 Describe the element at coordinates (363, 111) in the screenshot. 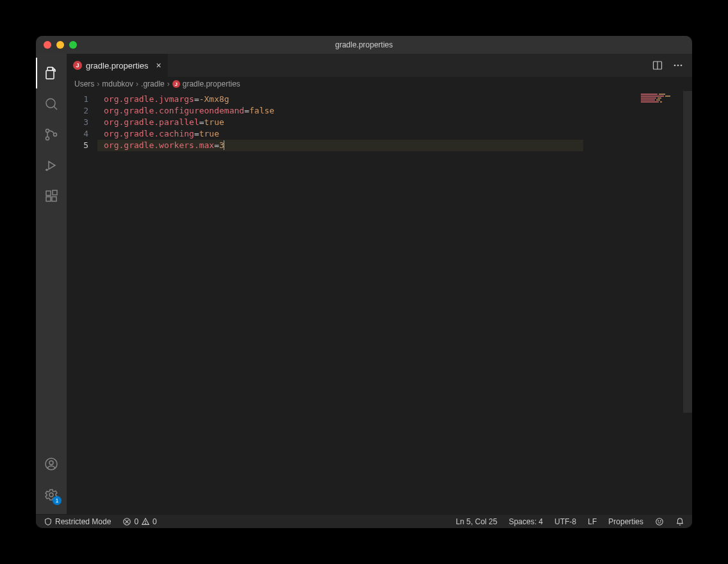

I see `code-line: org.gradle.configureondemand=false` at that location.